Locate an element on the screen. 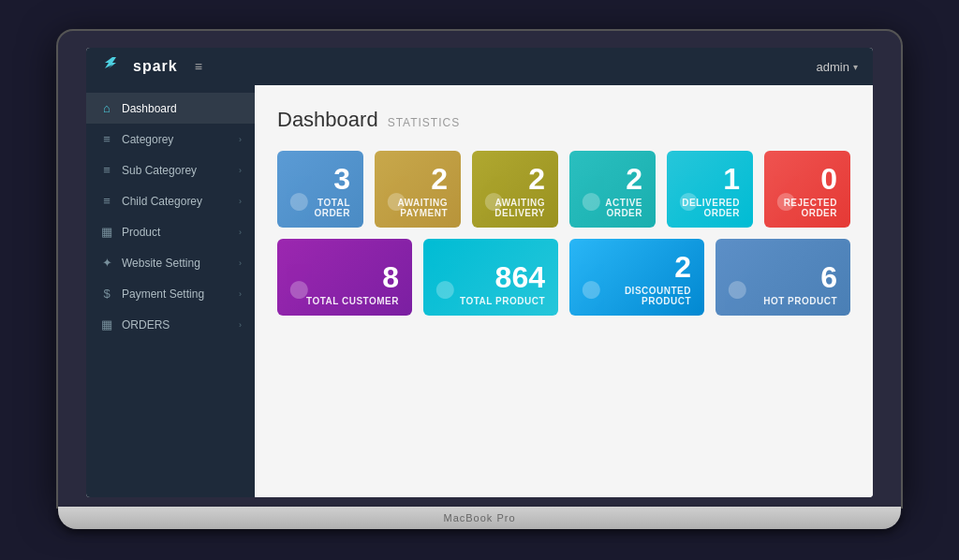 This screenshot has height=560, width=959. sidebar-chevron-child-category: › is located at coordinates (240, 201).